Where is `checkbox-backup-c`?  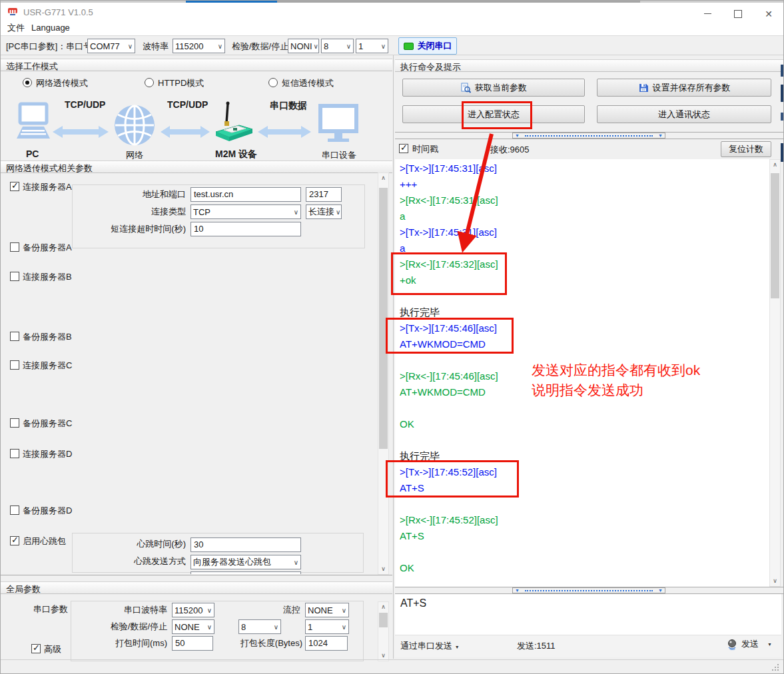 checkbox-backup-c is located at coordinates (15, 423).